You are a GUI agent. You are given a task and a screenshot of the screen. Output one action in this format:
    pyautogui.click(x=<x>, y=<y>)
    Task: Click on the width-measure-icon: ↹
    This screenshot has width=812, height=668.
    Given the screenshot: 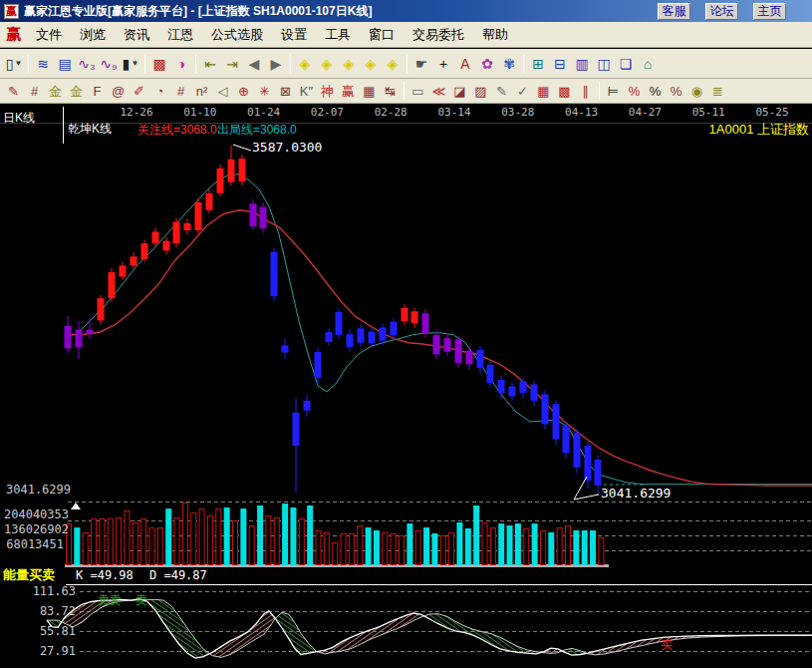 What is the action you would take?
    pyautogui.click(x=391, y=92)
    